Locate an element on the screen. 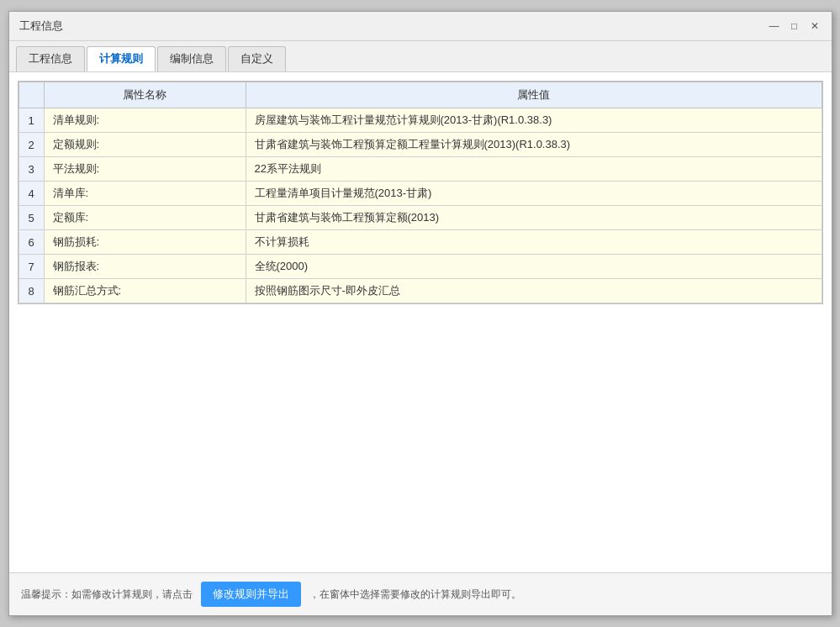  window-controls: — □ ✕ is located at coordinates (795, 26).